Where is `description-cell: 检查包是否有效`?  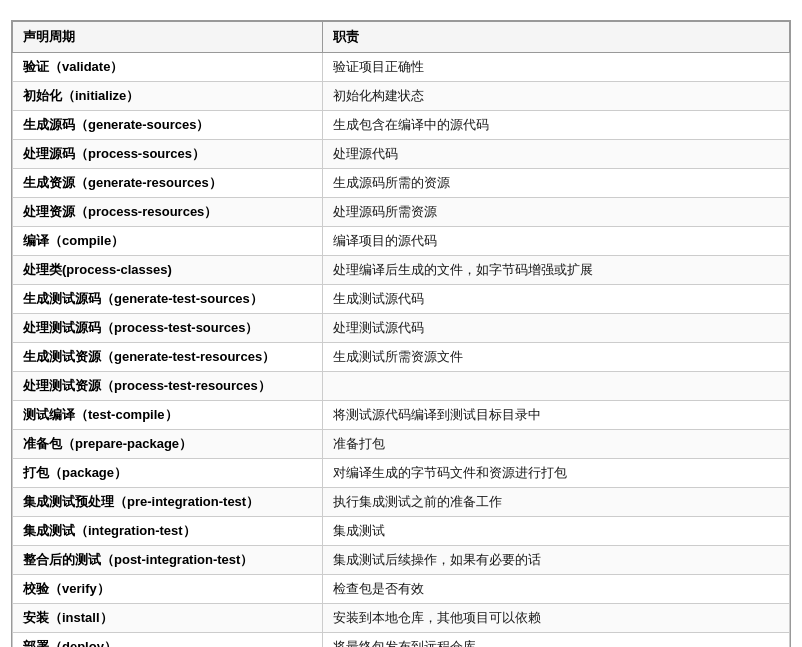
description-cell: 检查包是否有效 is located at coordinates (556, 590).